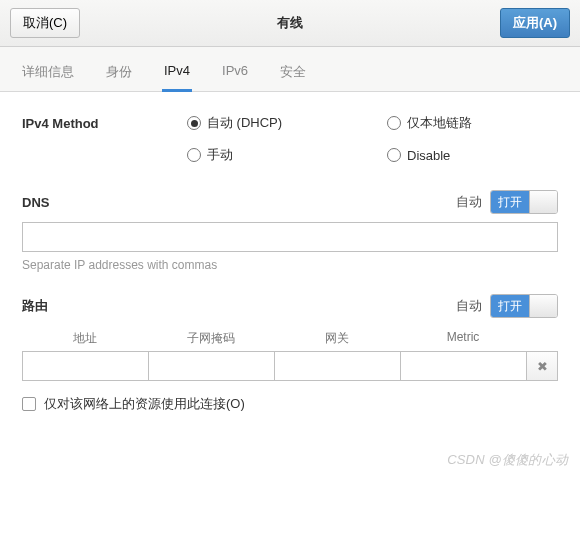 The height and width of the screenshot is (544, 580). Describe the element at coordinates (290, 202) in the screenshot. I see `dns-header: DNS 自动 打开` at that location.